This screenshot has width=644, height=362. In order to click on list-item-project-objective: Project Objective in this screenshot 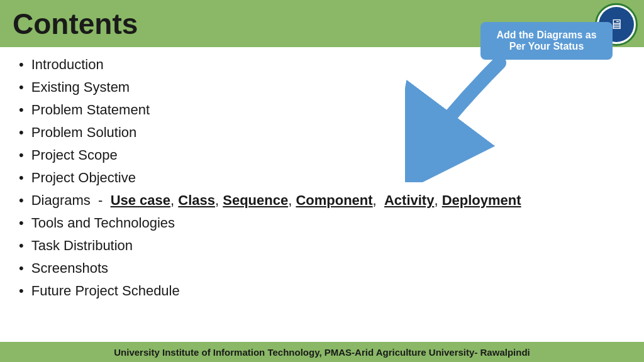, I will do `click(322, 178)`.